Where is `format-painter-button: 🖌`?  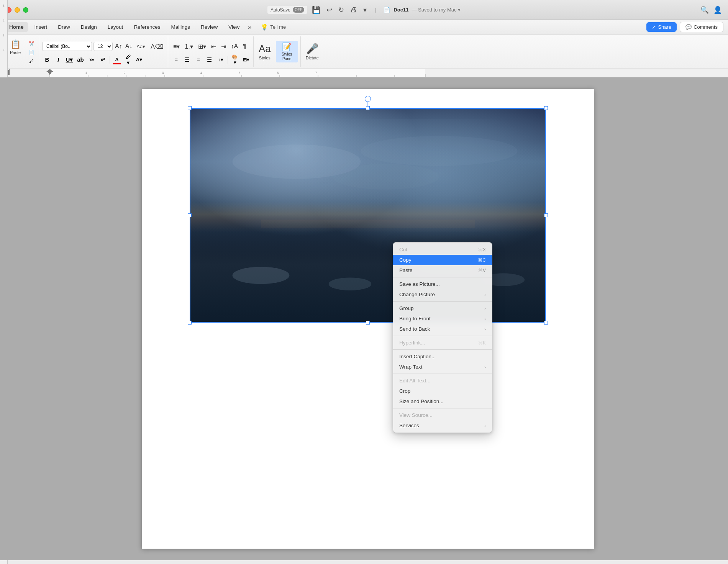
format-painter-button: 🖌 is located at coordinates (31, 61).